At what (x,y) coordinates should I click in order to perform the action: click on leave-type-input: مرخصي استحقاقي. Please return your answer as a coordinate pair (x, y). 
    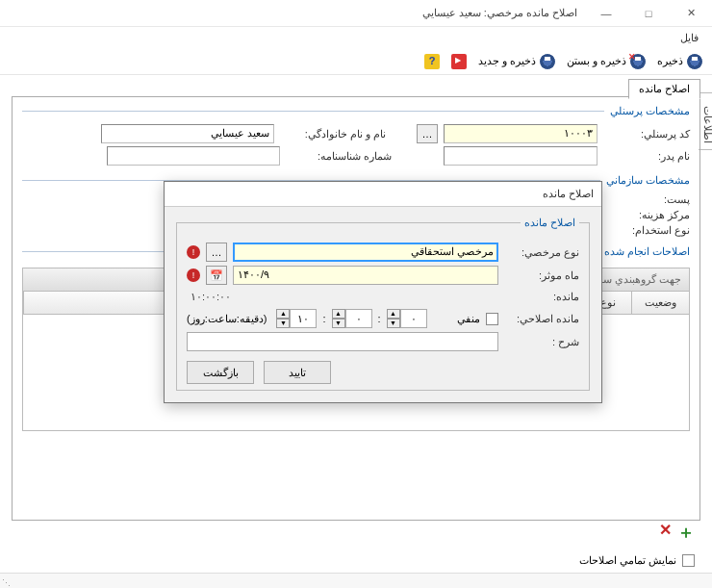
    Looking at the image, I should click on (366, 252).